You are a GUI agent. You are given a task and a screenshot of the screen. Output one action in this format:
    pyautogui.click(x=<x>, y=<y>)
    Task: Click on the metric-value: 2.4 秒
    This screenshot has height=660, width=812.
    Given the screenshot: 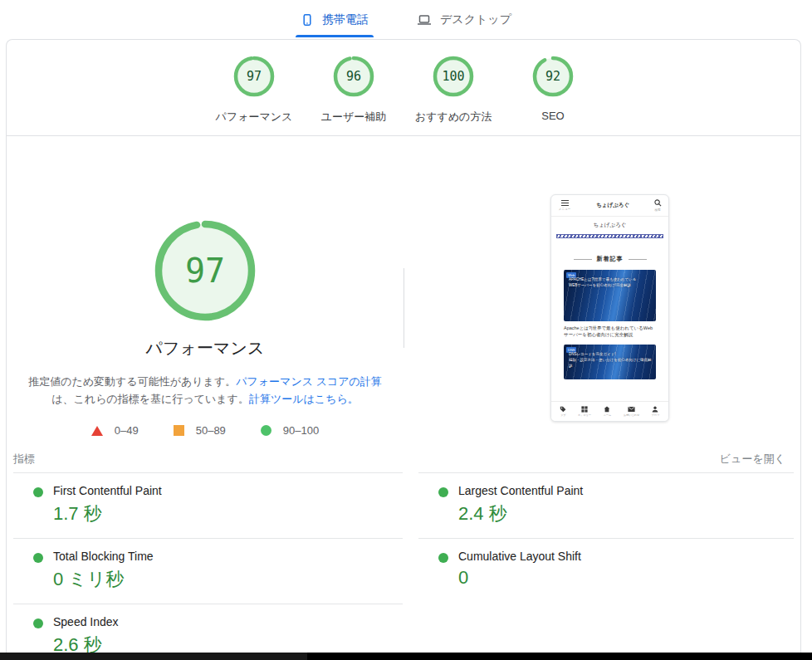 What is the action you would take?
    pyautogui.click(x=626, y=514)
    